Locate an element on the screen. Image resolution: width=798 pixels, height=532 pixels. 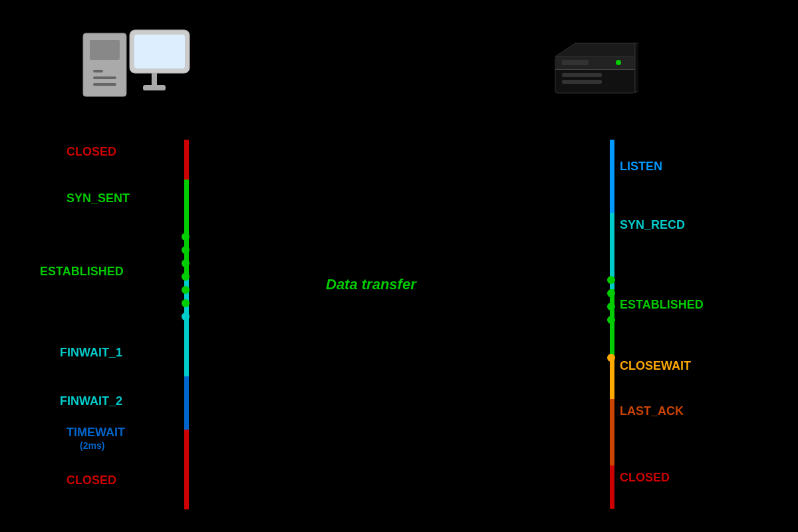
data-transfer-label: Data transfer is located at coordinates (371, 285).